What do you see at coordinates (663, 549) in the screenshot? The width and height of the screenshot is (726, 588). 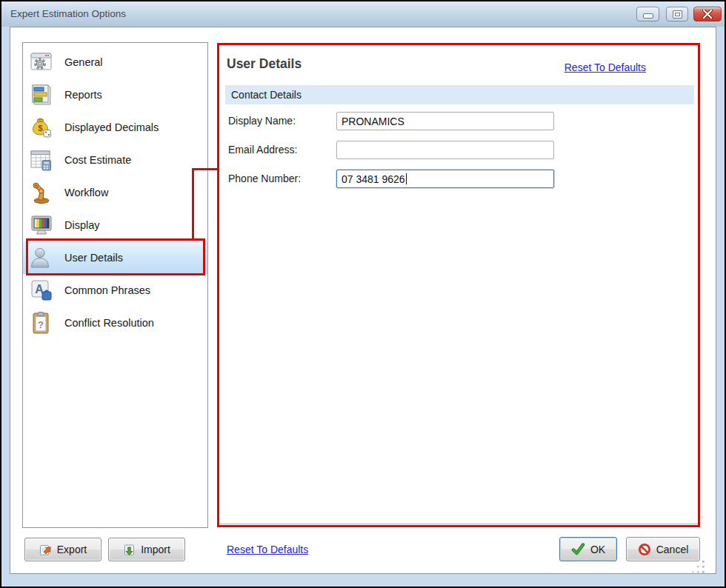 I see `cancel-button: Cancel` at bounding box center [663, 549].